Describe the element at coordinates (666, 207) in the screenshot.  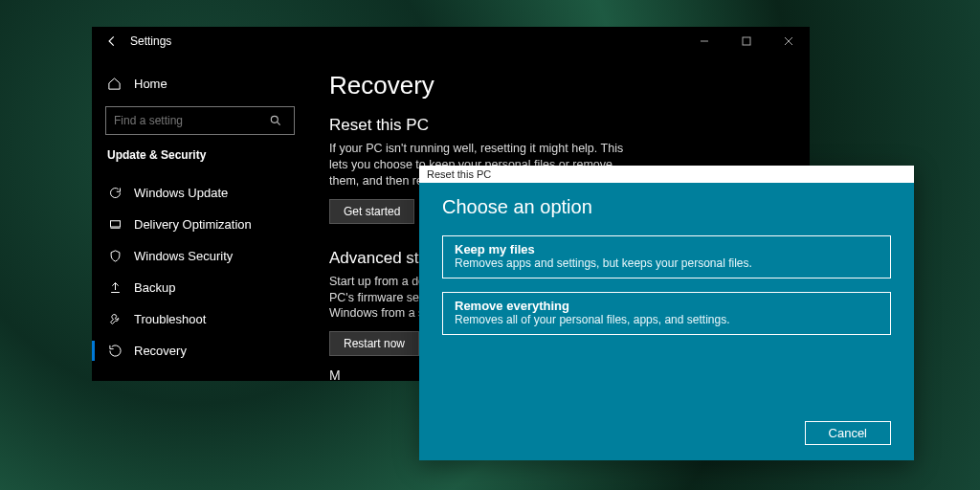
I see `dialog-heading: Choose an option` at that location.